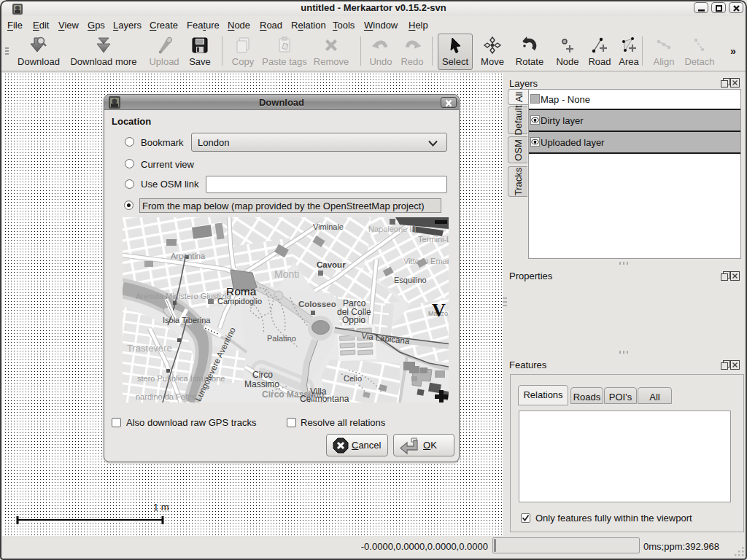 The height and width of the screenshot is (560, 747). I want to click on svg-text: Circo, so click(263, 375).